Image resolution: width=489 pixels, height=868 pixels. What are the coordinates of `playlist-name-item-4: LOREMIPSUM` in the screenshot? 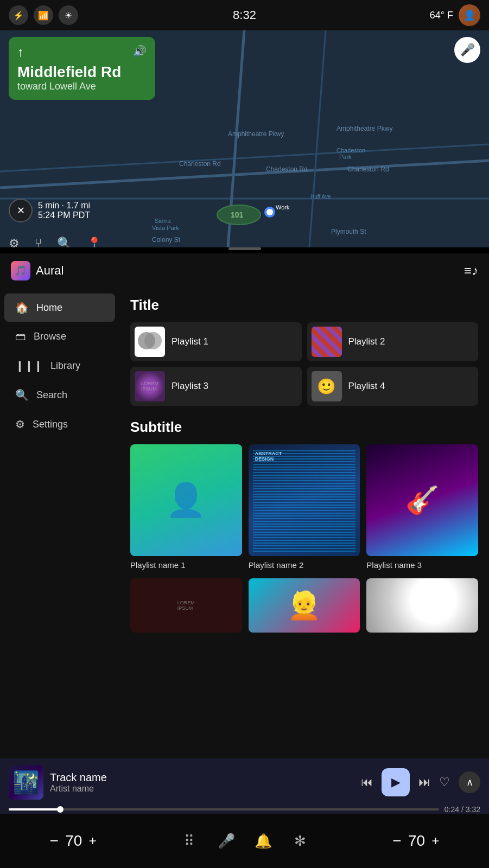 It's located at (186, 605).